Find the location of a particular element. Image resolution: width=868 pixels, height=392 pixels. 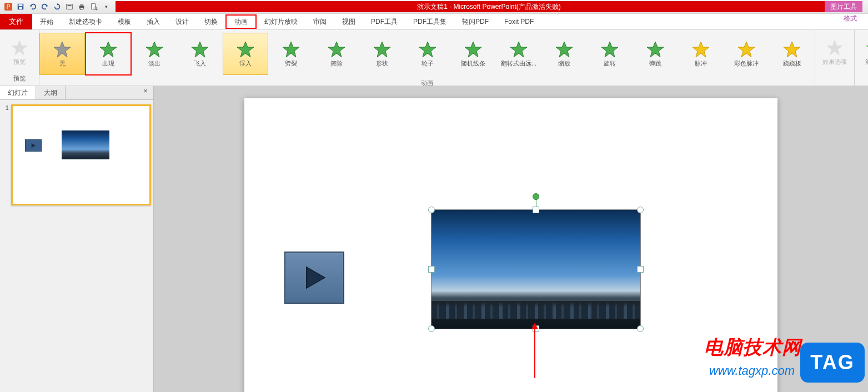

animation-item-8: 轮子 is located at coordinates (428, 54).